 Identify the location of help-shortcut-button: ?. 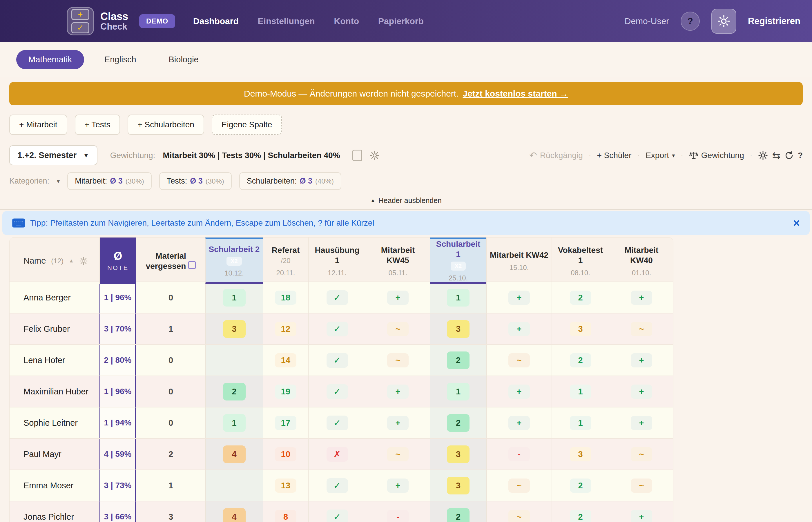
(800, 155).